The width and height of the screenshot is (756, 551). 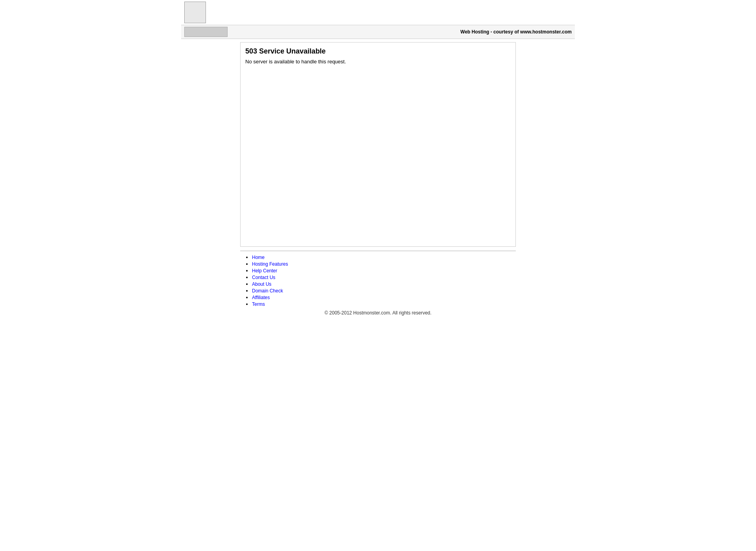 I want to click on nav-logo, so click(x=206, y=32).